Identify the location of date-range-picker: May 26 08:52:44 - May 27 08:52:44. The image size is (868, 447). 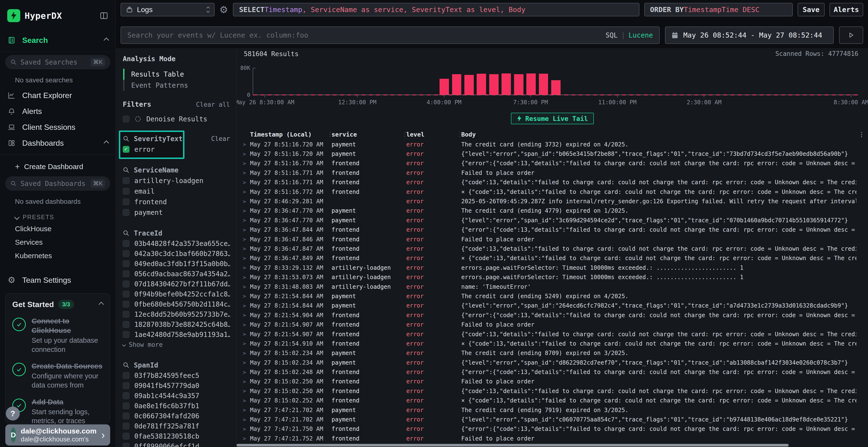
(749, 35).